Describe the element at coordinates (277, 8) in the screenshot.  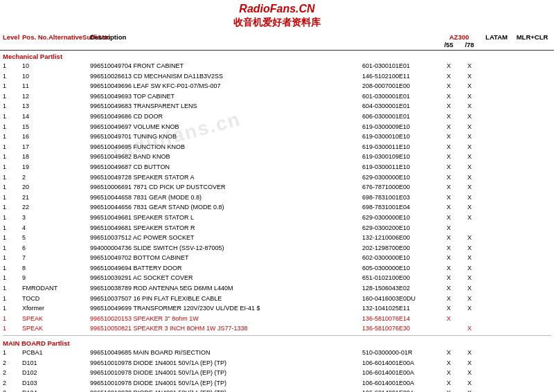
I see `site-title: RadioFans.CN` at that location.